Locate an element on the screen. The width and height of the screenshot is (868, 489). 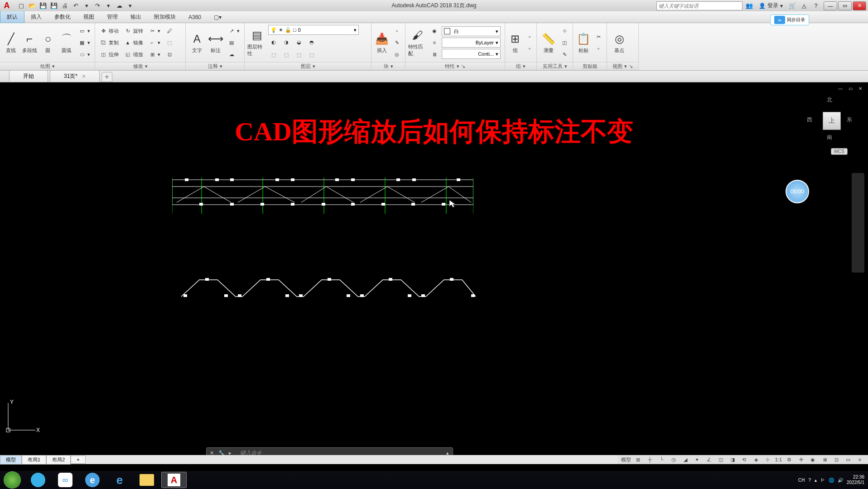
panel-clipboard-title: 剪贴板 is located at coordinates (590, 66).